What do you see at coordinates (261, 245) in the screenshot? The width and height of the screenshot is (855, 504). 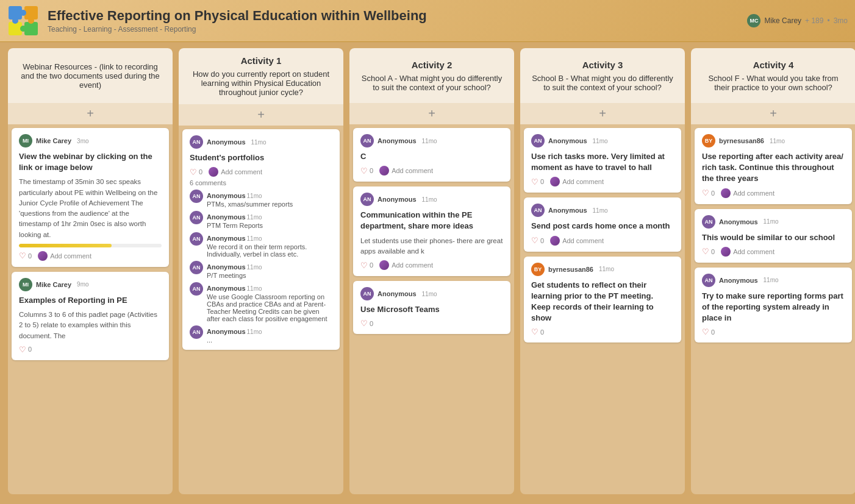 I see `list-item: ANAnonymous11moWe record it on their ter…` at bounding box center [261, 245].